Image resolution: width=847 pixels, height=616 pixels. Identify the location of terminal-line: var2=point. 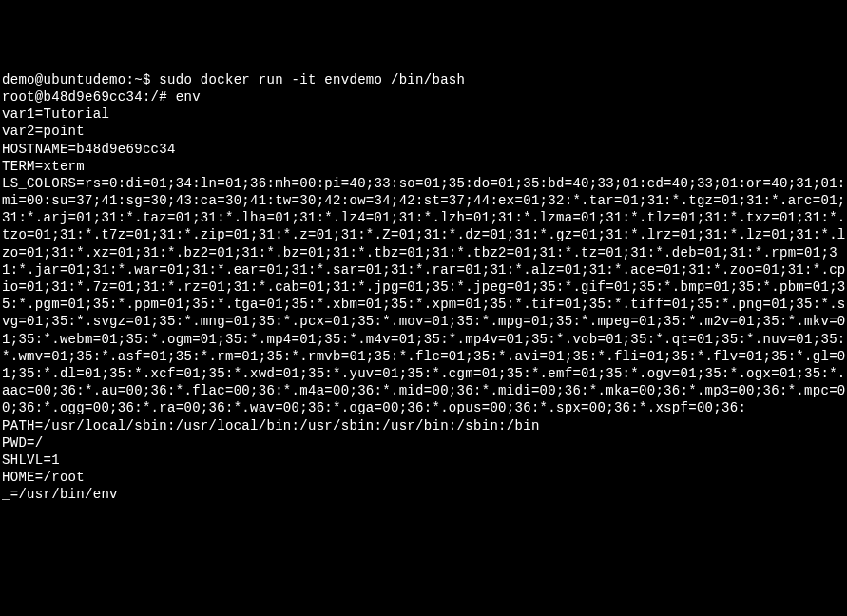
(424, 131).